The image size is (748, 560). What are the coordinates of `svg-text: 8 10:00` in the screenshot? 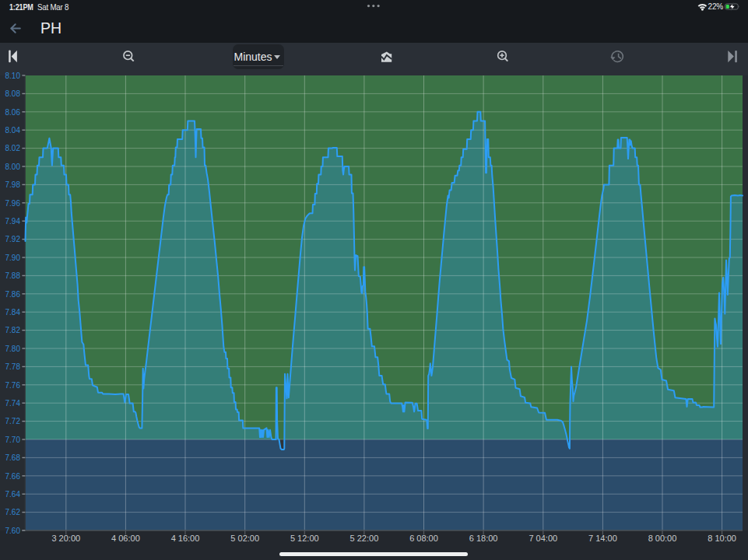 It's located at (722, 538).